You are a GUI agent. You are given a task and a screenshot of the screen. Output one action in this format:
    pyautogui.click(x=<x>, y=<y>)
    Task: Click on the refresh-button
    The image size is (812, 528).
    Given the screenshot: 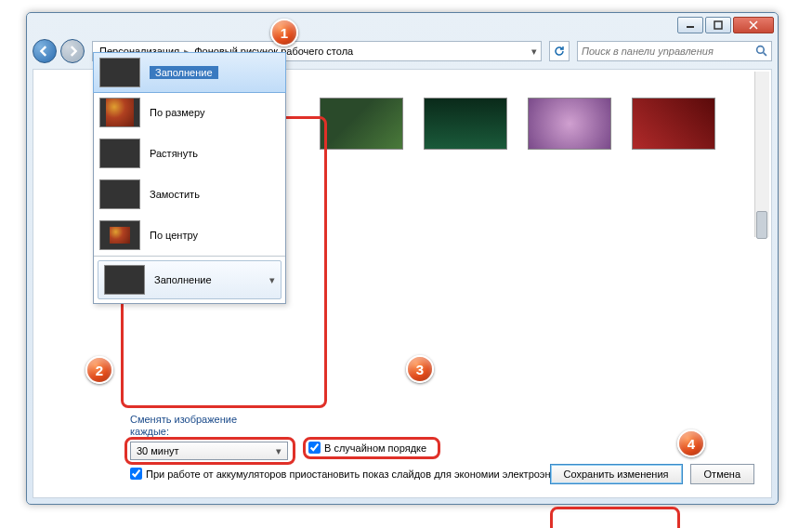 What is the action you would take?
    pyautogui.click(x=559, y=51)
    